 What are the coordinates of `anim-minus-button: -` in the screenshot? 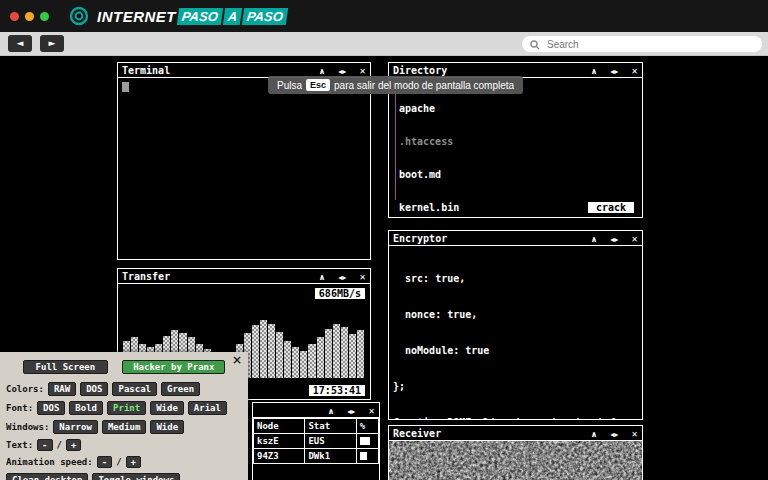 It's located at (104, 462).